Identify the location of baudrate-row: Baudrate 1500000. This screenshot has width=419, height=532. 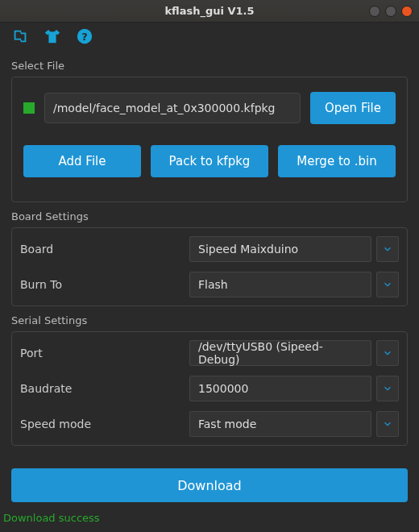
(210, 389).